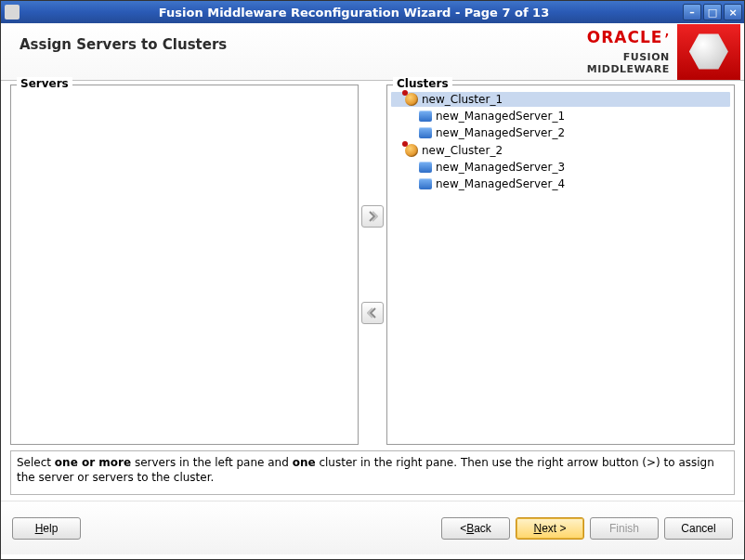  I want to click on cluster-label: new_Cluster_2, so click(463, 150).